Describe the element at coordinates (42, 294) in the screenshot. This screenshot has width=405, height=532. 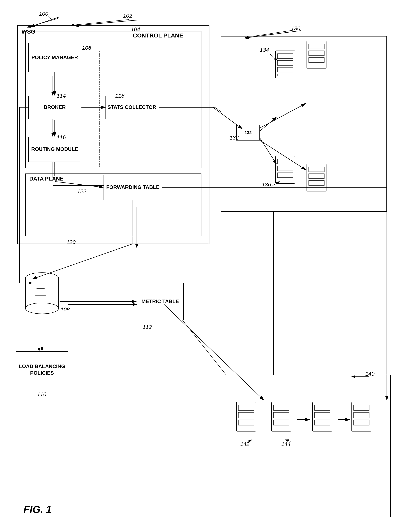
I see `database-cylinder` at that location.